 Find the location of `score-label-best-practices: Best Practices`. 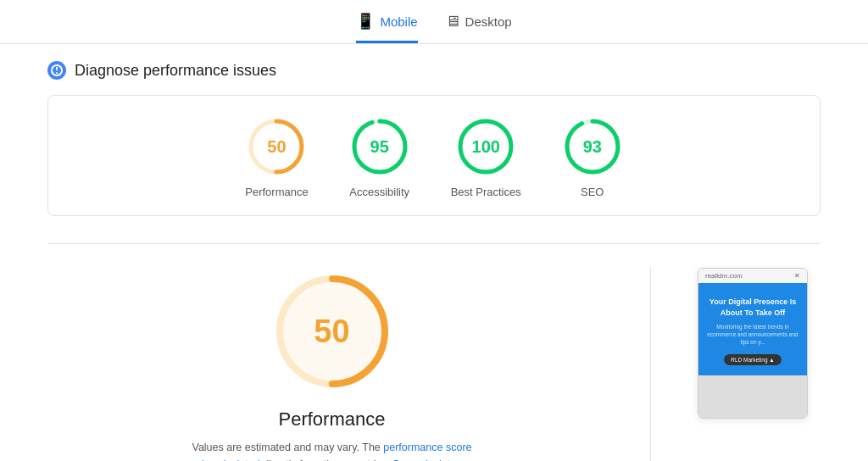

score-label-best-practices: Best Practices is located at coordinates (487, 192).